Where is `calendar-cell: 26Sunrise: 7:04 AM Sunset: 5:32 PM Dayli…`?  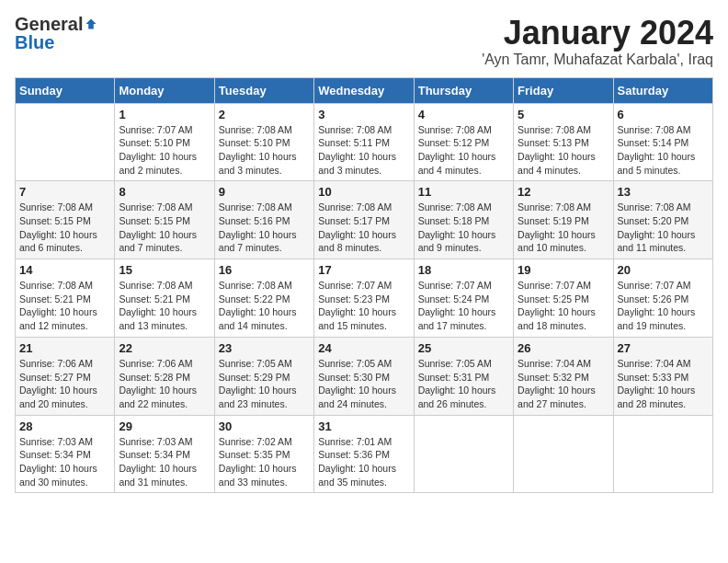 calendar-cell: 26Sunrise: 7:04 AM Sunset: 5:32 PM Dayli… is located at coordinates (563, 375).